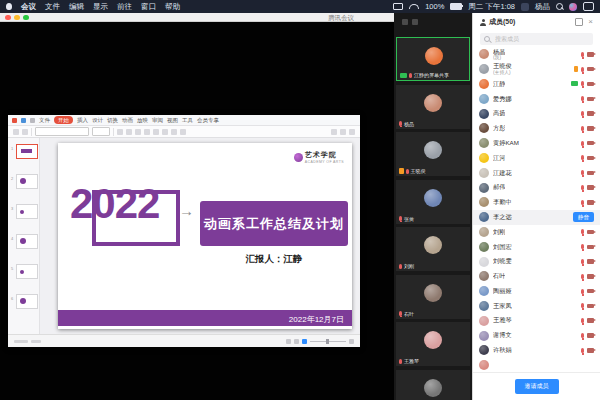 This screenshot has height=400, width=600. What do you see at coordinates (536, 246) in the screenshot?
I see `member-row-13: 刘国宏` at bounding box center [536, 246].